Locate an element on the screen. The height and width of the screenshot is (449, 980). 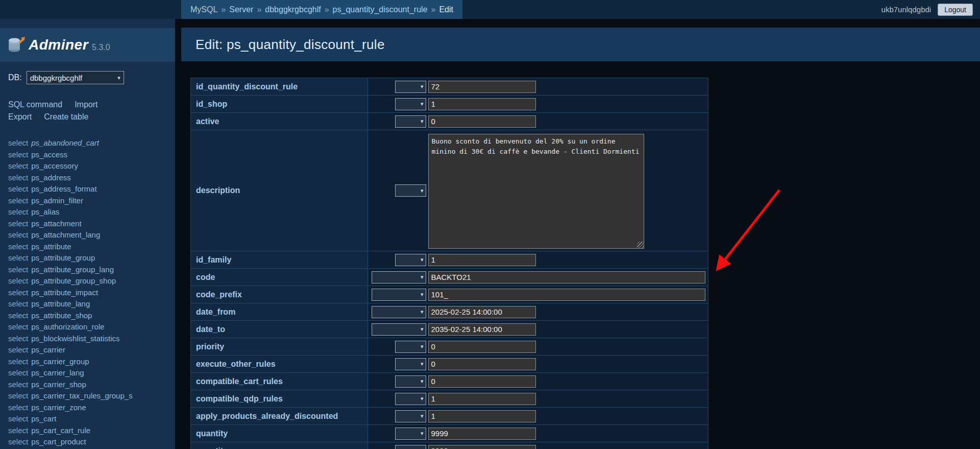
sidebar-link-create-table: Create table is located at coordinates (66, 116).